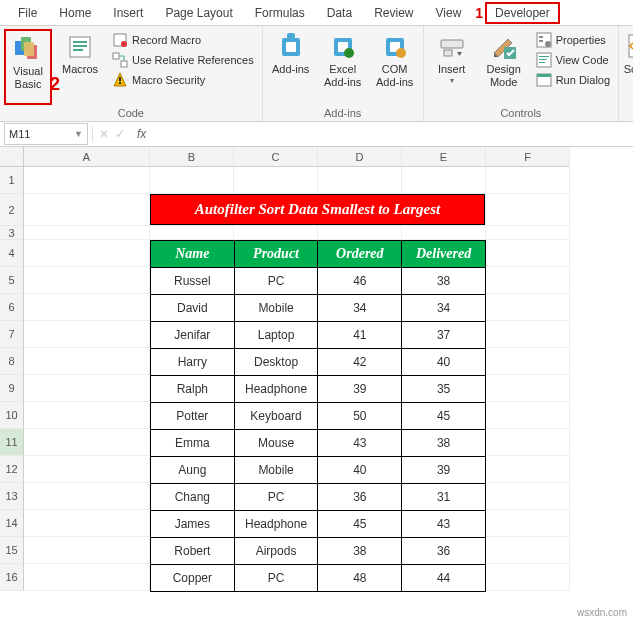 The image size is (633, 620). Describe the element at coordinates (12, 362) in the screenshot. I see `row-header: 8` at that location.